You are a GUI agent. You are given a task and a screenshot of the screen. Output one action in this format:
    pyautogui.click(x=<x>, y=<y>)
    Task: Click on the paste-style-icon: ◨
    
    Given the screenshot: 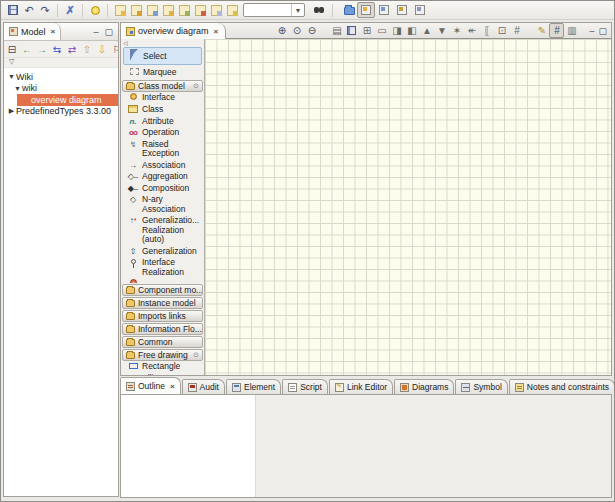 What is the action you would take?
    pyautogui.click(x=396, y=30)
    